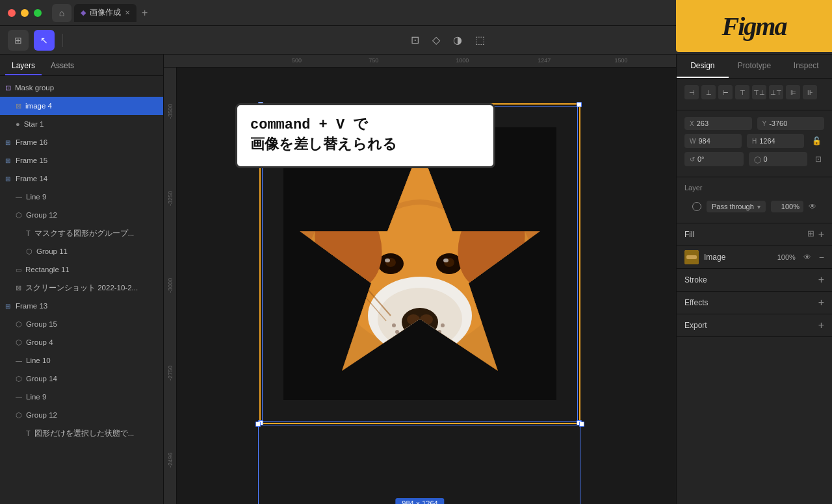 The image size is (832, 504). What do you see at coordinates (19, 397) in the screenshot?
I see `line9b-icon: —` at bounding box center [19, 397].